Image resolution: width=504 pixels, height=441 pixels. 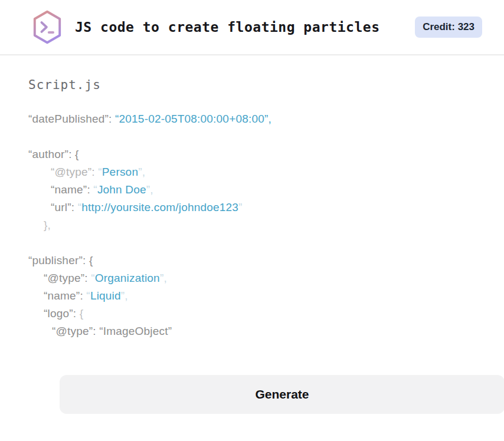 What do you see at coordinates (252, 154) in the screenshot?
I see `code-line: “author”: {` at bounding box center [252, 154].